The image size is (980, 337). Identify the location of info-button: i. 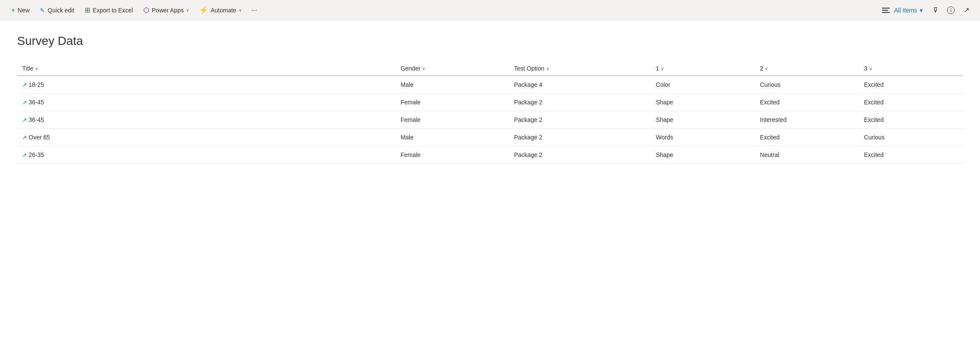
(951, 10).